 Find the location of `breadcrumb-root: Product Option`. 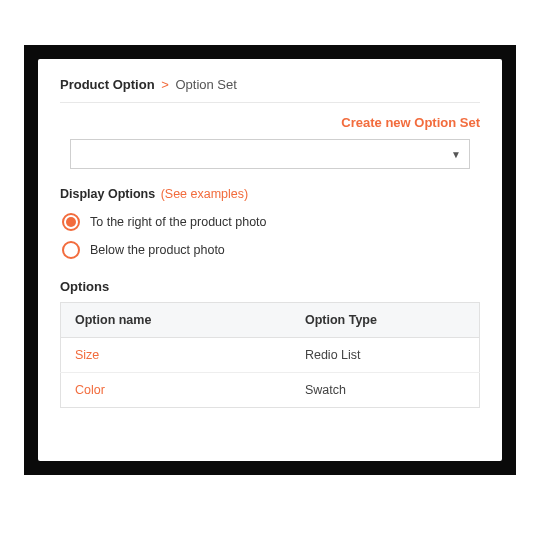

breadcrumb-root: Product Option is located at coordinates (108, 84).